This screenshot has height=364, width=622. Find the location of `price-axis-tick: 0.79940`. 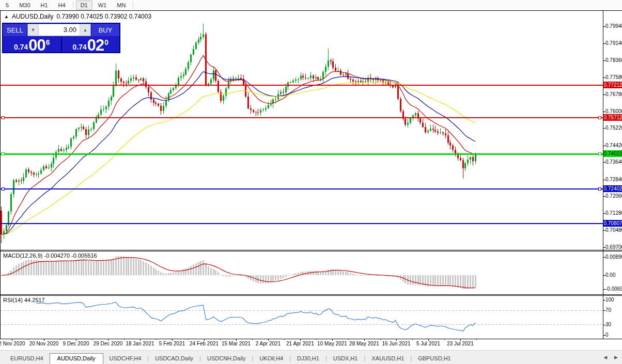

price-axis-tick: 0.79940 is located at coordinates (614, 26).